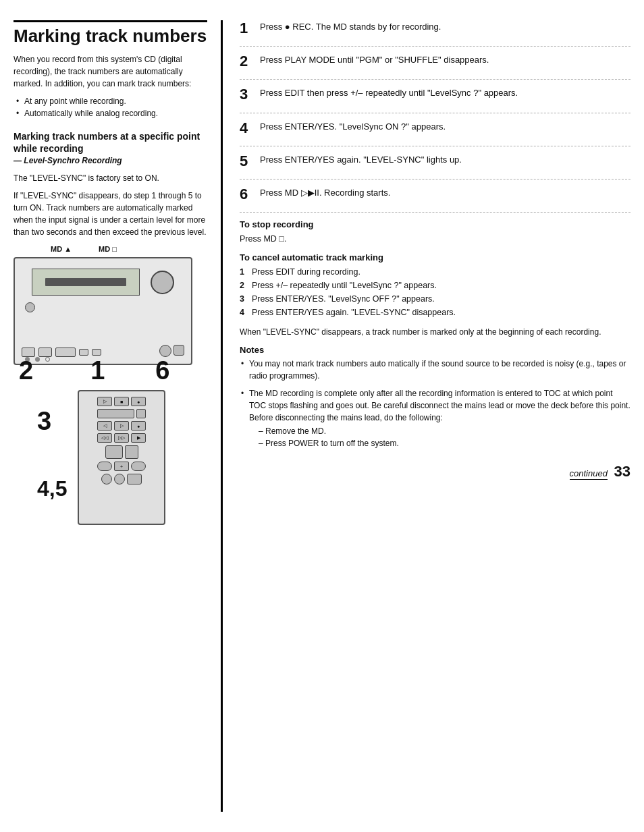  What do you see at coordinates (103, 311) in the screenshot?
I see `device-top-unit` at bounding box center [103, 311].